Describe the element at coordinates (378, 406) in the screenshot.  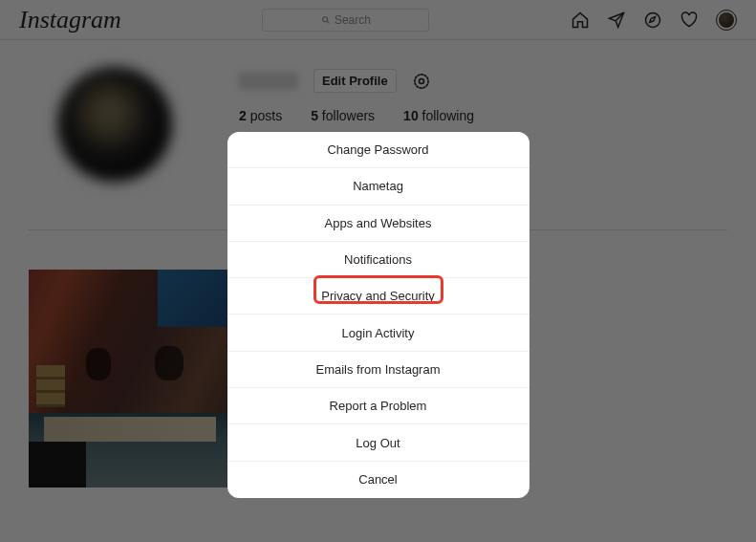
I see `menu-report-problem: Report a Problem` at that location.